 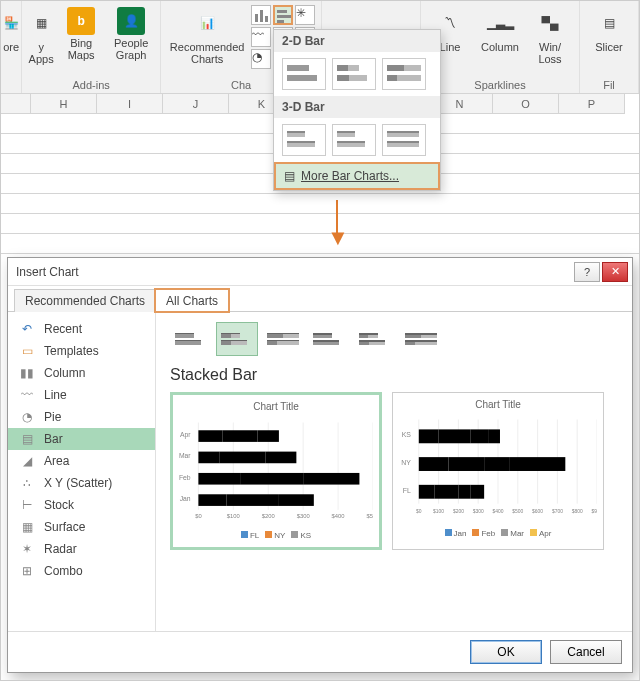 What do you see at coordinates (63, 329) in the screenshot?
I see `sidebar-label: Recent` at bounding box center [63, 329].